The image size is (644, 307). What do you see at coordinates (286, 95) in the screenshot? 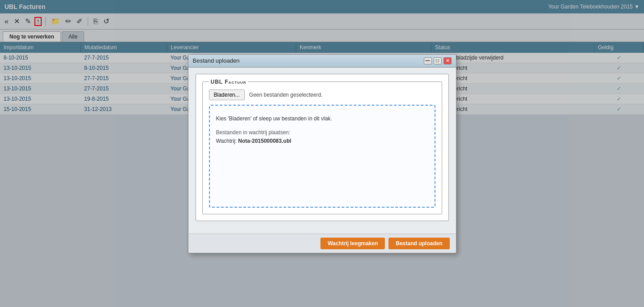
I see `no-file-text: Geen bestanden geselecteerd.` at bounding box center [286, 95].